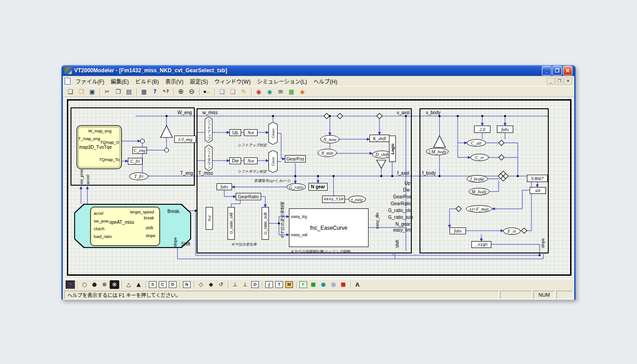 This screenshot has height=364, width=637. Describe the element at coordinates (92, 92) in the screenshot. I see `save-button: ▣` at that location.